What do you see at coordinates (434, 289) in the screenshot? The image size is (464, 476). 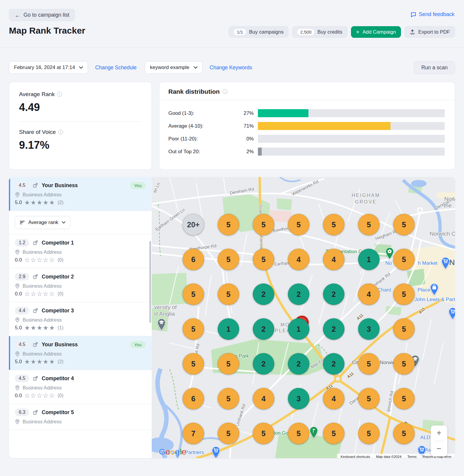 I see `bag-poi-pin` at bounding box center [434, 289].